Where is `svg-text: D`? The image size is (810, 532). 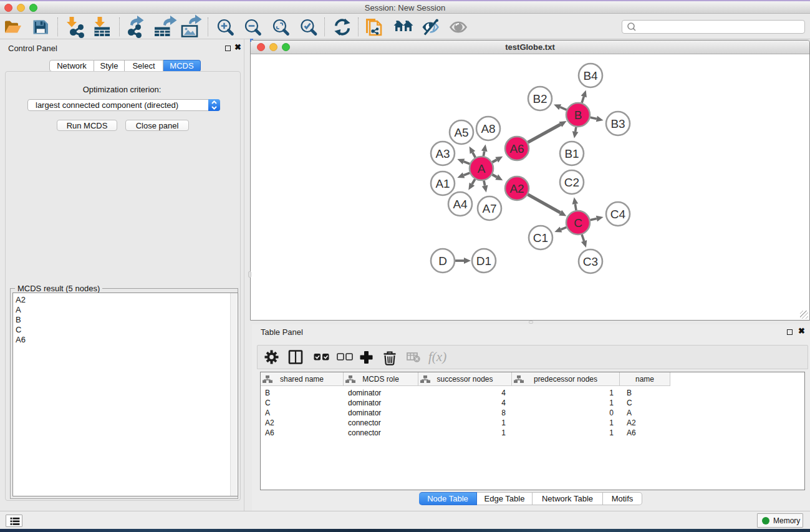
svg-text: D is located at coordinates (443, 261).